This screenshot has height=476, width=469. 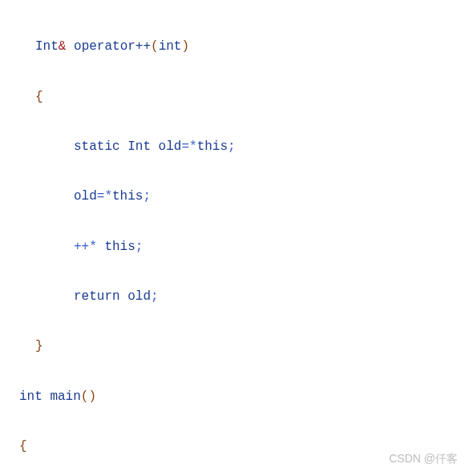 What do you see at coordinates (244, 46) in the screenshot?
I see `code-line: Int& operator++(int)` at bounding box center [244, 46].